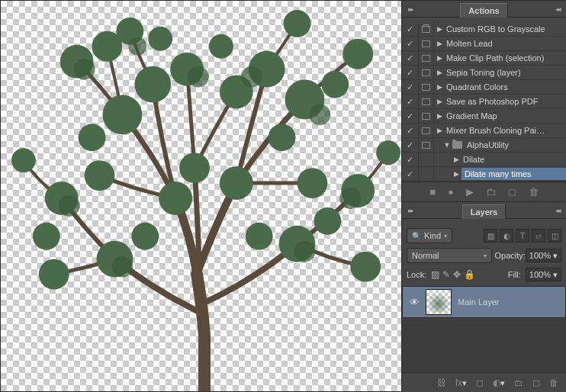 This screenshot has height=392, width=566. Describe the element at coordinates (470, 192) in the screenshot. I see `play-icon: ▶` at that location.